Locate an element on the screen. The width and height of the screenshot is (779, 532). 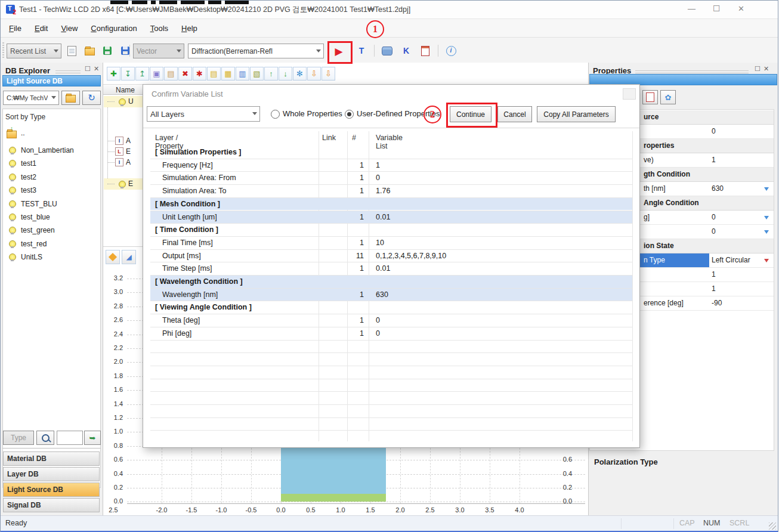
main-tool-6-button: ✱ is located at coordinates (199, 74).